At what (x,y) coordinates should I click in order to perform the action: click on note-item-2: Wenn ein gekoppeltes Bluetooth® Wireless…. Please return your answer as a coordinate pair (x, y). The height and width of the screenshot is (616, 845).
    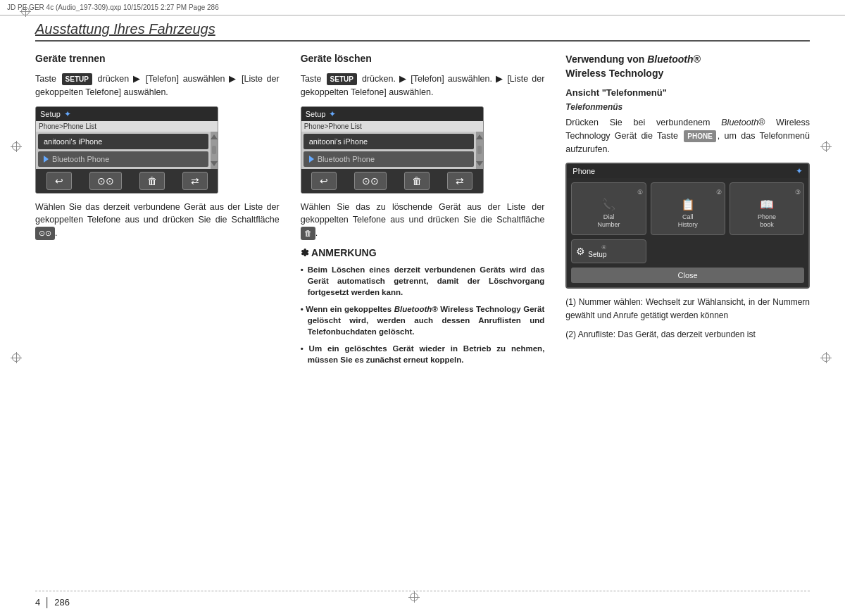
    Looking at the image, I should click on (423, 320).